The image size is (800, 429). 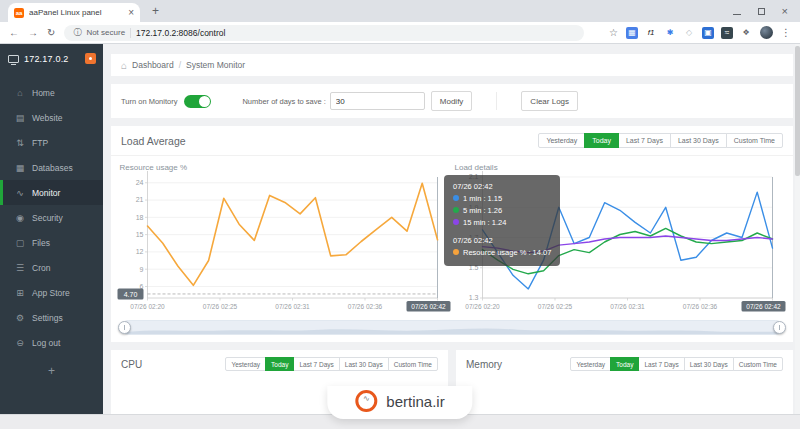 What do you see at coordinates (52, 292) in the screenshot?
I see `sidebar-item-app-store: ⊞App Store` at bounding box center [52, 292].